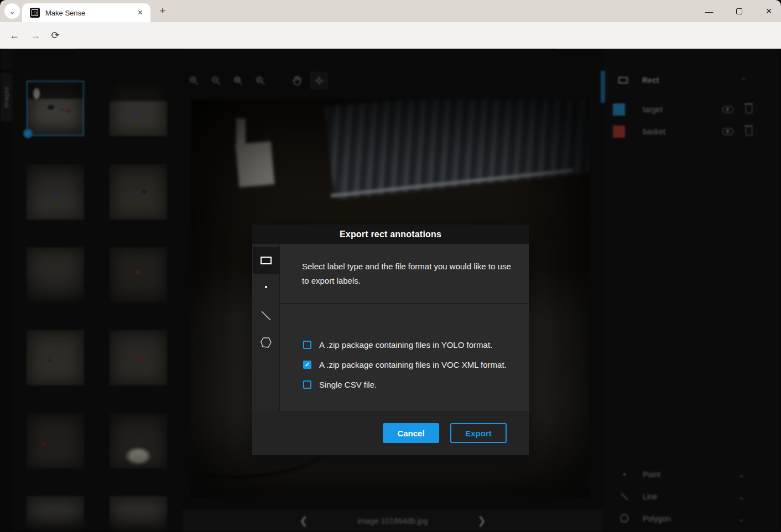  What do you see at coordinates (769, 11) in the screenshot?
I see `close-window-button: ×` at bounding box center [769, 11].